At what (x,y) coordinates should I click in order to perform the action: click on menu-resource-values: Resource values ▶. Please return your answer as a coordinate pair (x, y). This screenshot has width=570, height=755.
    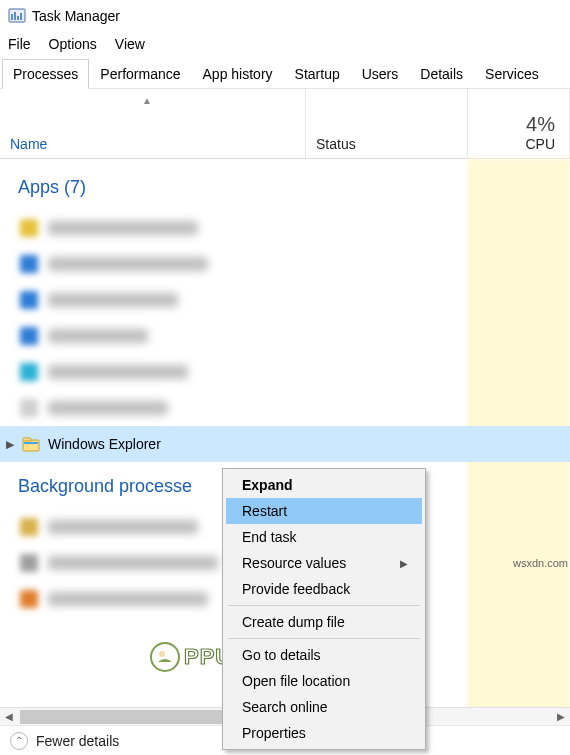
    Looking at the image, I should click on (324, 563).